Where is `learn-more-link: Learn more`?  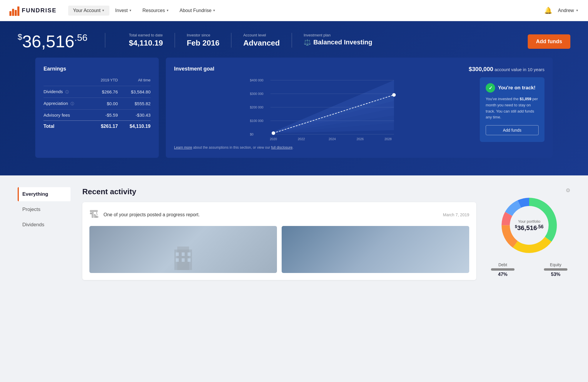
learn-more-link: Learn more is located at coordinates (183, 148).